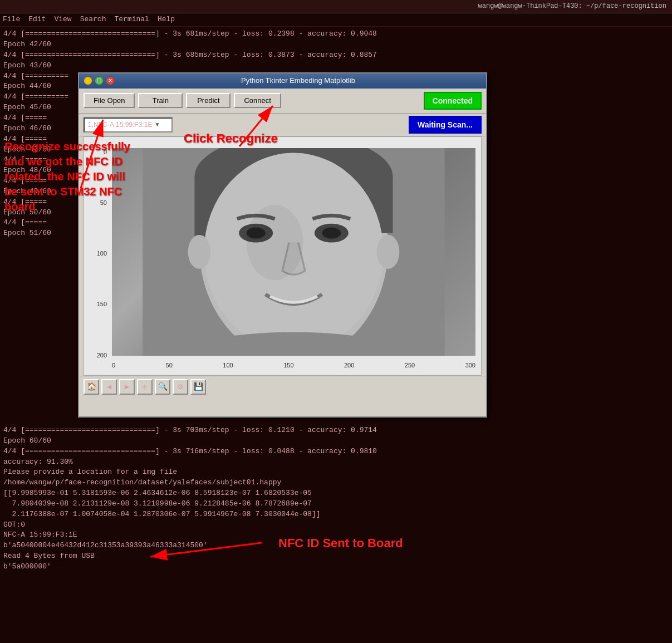  I want to click on minimize-button: −, so click(88, 81).